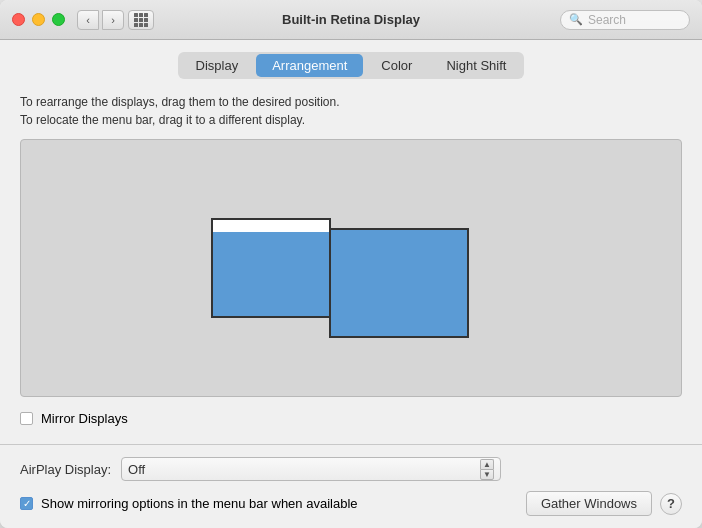  Describe the element at coordinates (351, 20) in the screenshot. I see `window-title: Built-in Retina Display` at that location.